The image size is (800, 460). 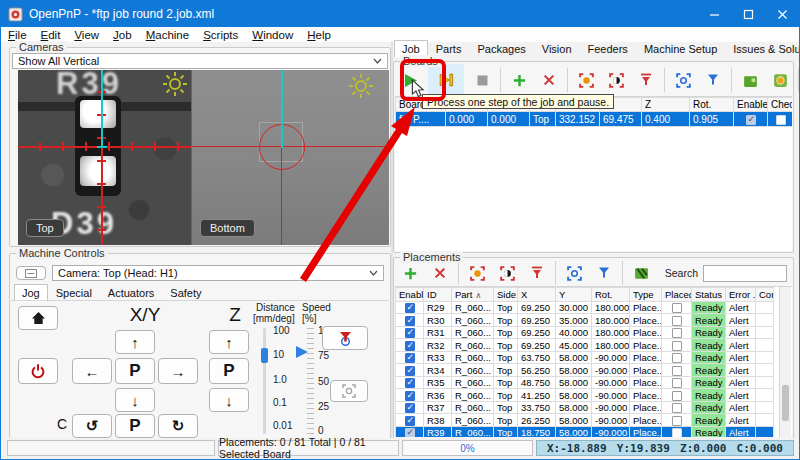 What do you see at coordinates (38, 318) in the screenshot?
I see `home-button` at bounding box center [38, 318].